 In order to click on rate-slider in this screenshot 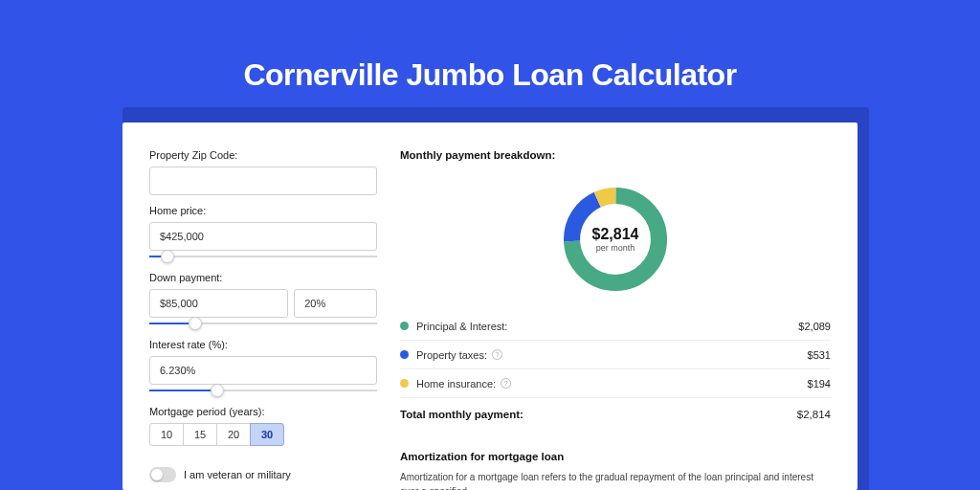, I will do `click(263, 391)`.